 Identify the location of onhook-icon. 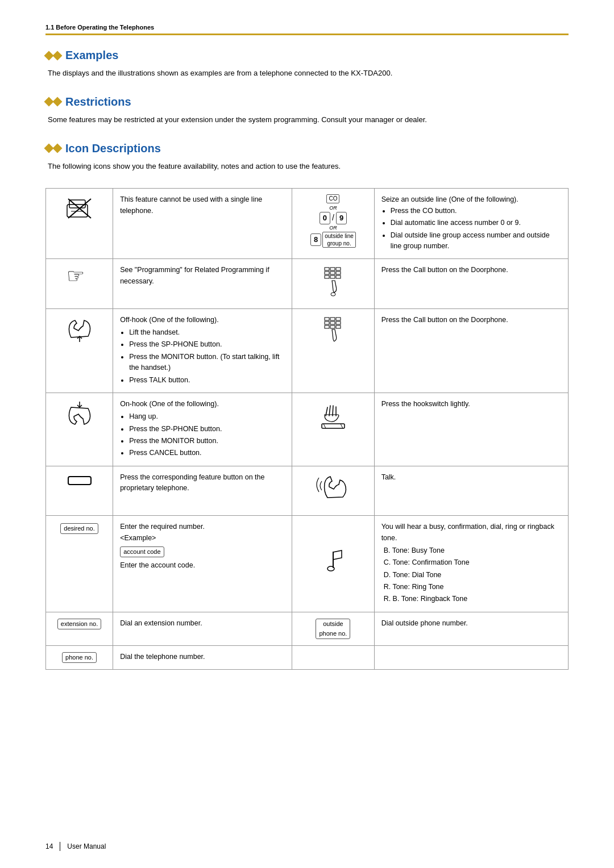
(80, 415).